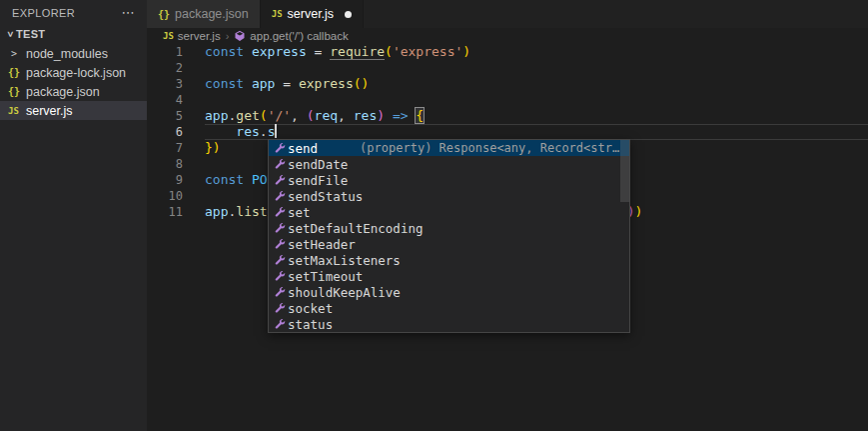 Image resolution: width=868 pixels, height=431 pixels. I want to click on file-label: server.js, so click(50, 111).